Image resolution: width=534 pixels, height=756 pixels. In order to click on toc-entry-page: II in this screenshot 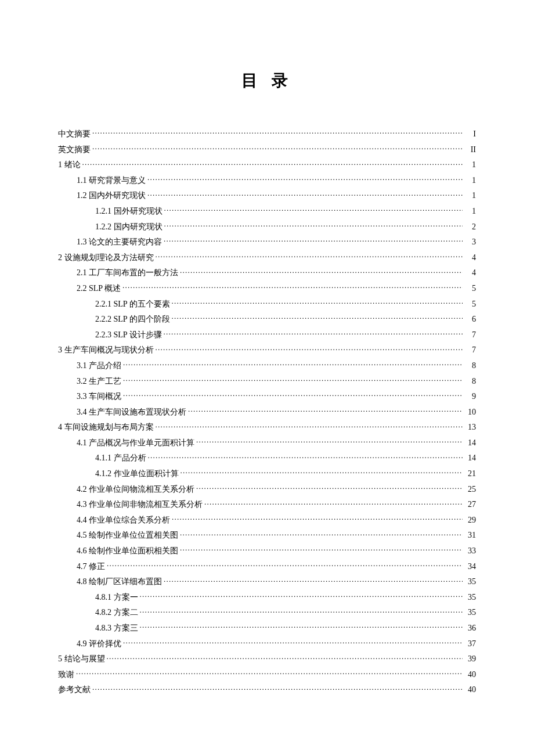, I will do `click(470, 150)`.